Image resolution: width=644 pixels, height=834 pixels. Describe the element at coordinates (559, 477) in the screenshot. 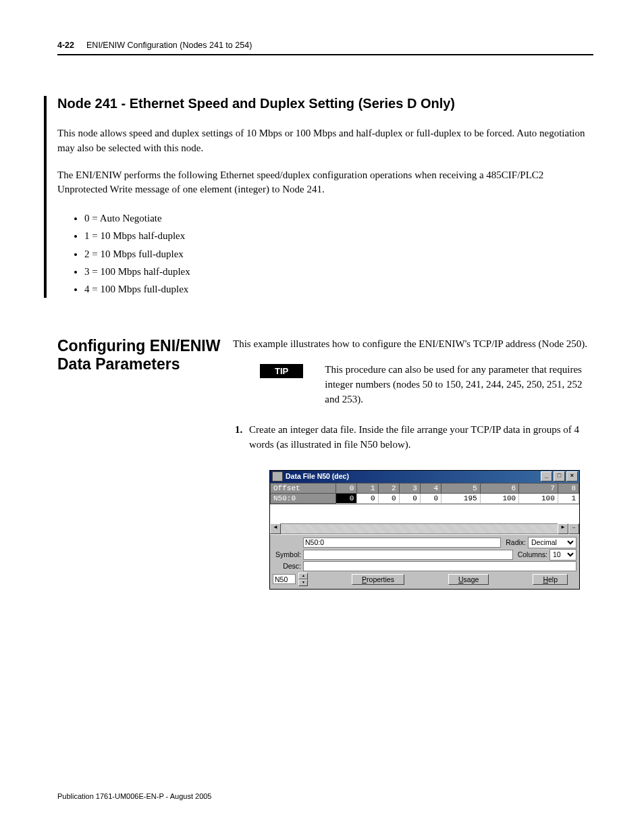

I see `maximize-button: □` at that location.